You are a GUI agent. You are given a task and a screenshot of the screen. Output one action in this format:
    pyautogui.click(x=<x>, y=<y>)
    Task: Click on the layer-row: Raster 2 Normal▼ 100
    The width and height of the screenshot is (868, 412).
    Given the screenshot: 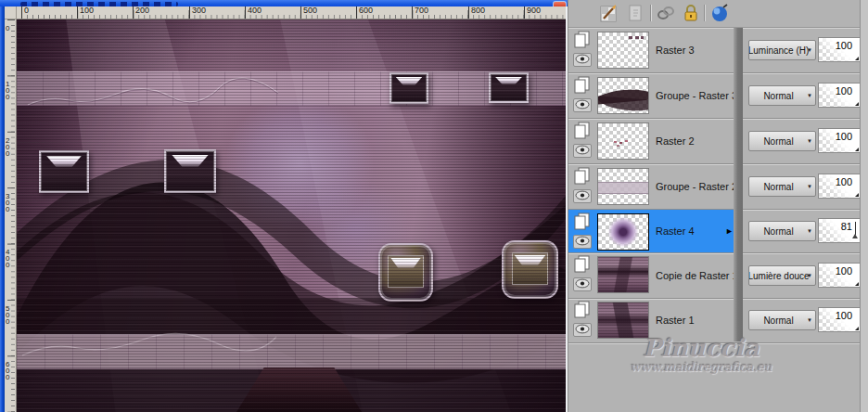 What is the action you would take?
    pyautogui.click(x=718, y=141)
    